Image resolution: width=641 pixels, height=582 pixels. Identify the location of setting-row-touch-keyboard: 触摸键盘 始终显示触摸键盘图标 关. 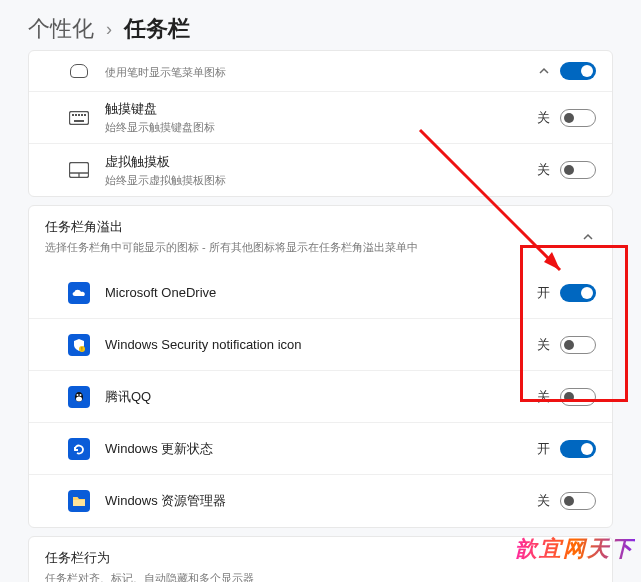
(320, 118).